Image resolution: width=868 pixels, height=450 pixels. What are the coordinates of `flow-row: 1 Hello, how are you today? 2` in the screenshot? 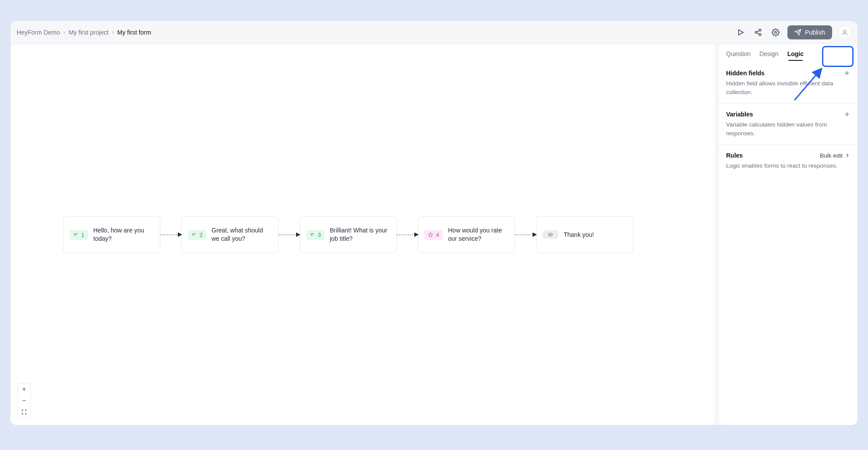 It's located at (348, 235).